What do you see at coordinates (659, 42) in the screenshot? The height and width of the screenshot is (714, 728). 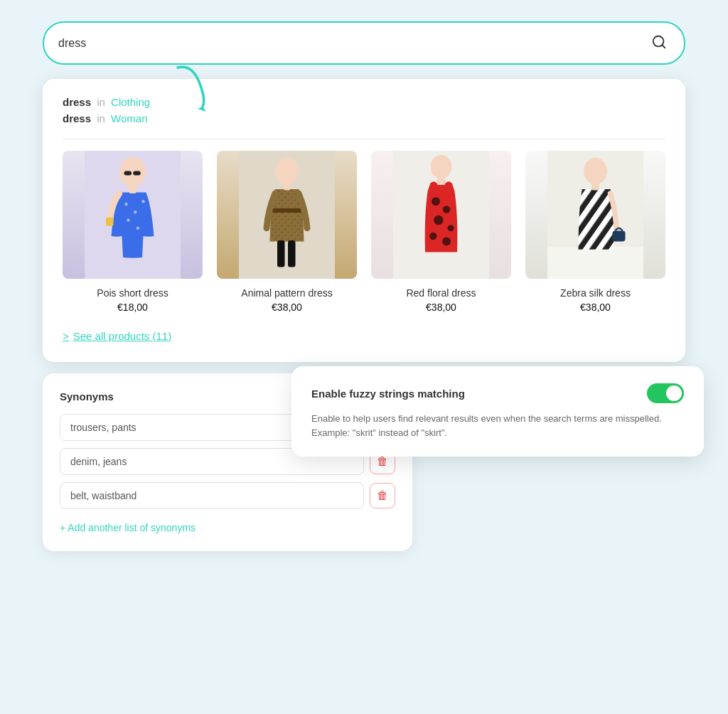 I see `search-icon` at bounding box center [659, 42].